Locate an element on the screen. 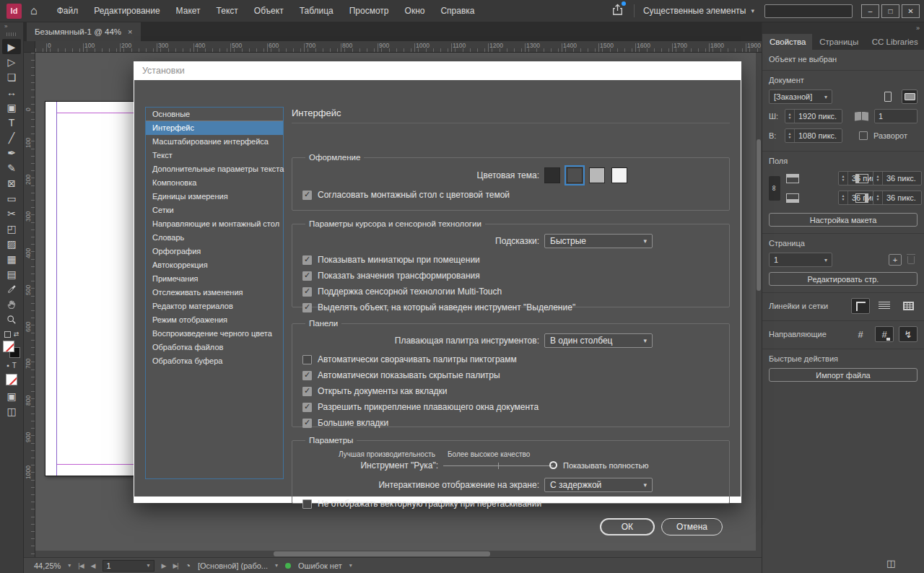  link-margins-button: ∞ is located at coordinates (775, 188).